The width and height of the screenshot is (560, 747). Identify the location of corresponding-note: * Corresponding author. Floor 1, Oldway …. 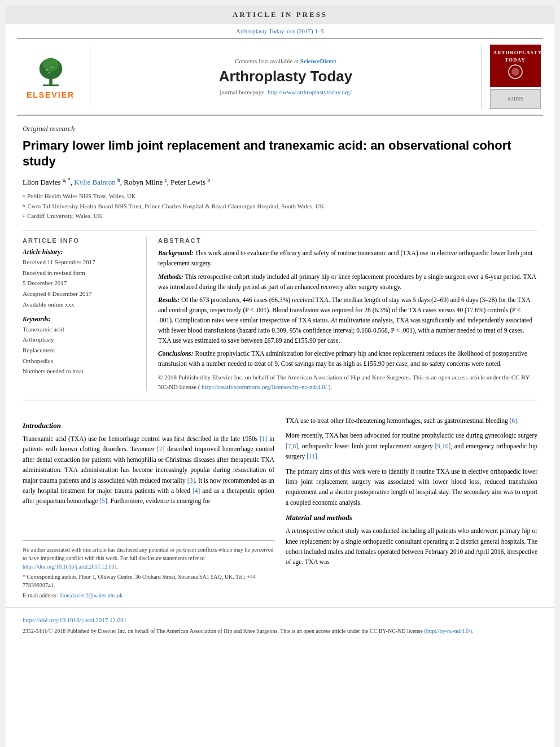
(148, 581).